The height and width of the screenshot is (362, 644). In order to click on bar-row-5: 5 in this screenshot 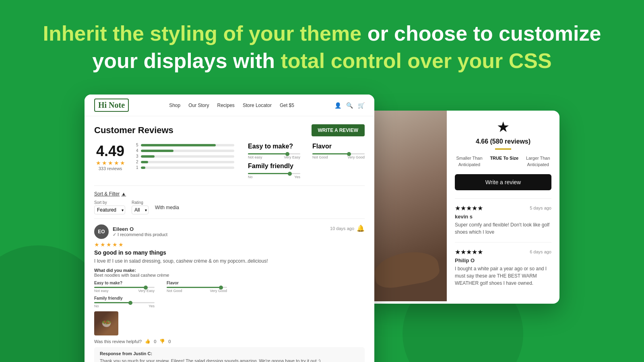, I will do `click(185, 145)`.